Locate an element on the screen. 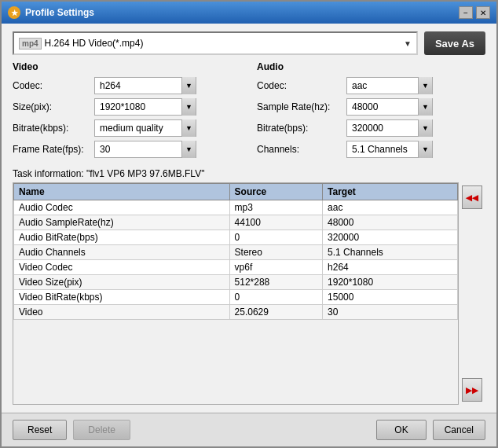  audio-samplerate-label: Sample Rate(hz): is located at coordinates (300, 107).